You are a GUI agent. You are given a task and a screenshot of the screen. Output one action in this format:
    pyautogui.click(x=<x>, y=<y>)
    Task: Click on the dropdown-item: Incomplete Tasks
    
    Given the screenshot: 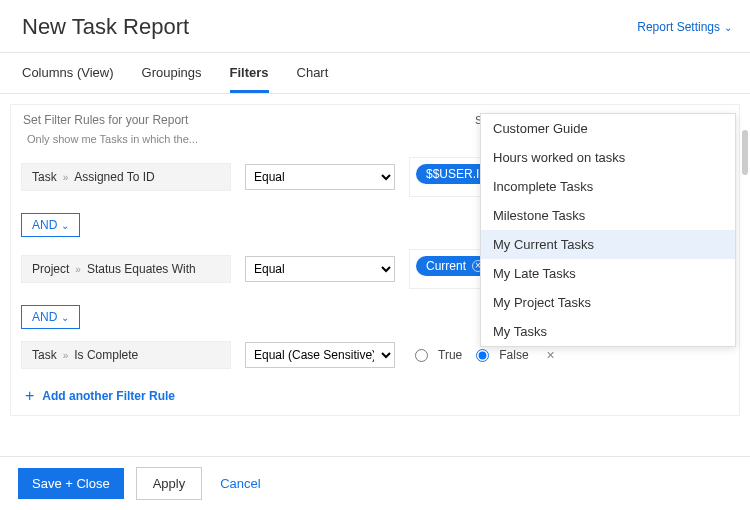 What is the action you would take?
    pyautogui.click(x=608, y=186)
    